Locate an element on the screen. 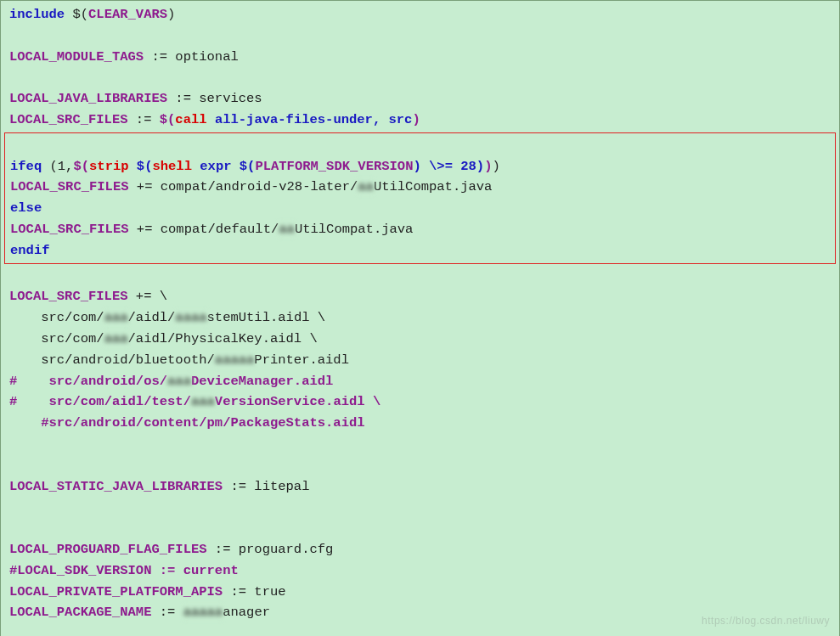 Image resolution: width=840 pixels, height=636 pixels. code-line: src/android/bluetooth/aaaaaPrinter.aidl is located at coordinates (420, 360).